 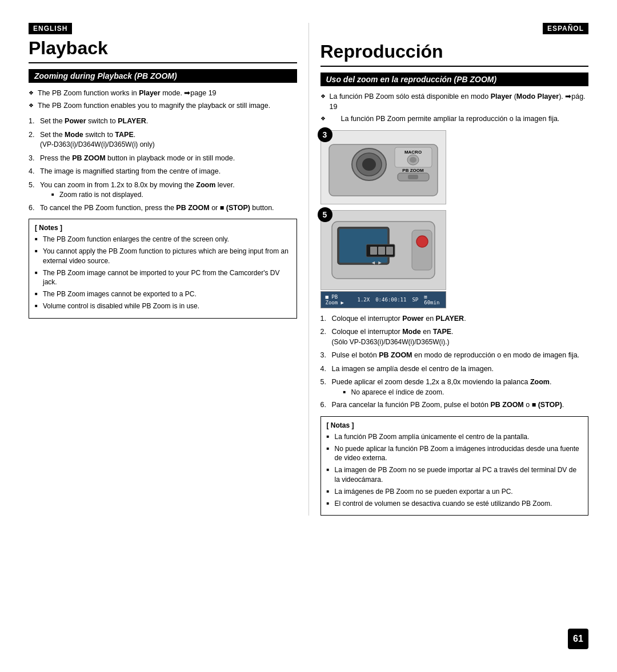 What do you see at coordinates (432, 300) in the screenshot?
I see `lcd-battery: ⊠ 60min` at bounding box center [432, 300].